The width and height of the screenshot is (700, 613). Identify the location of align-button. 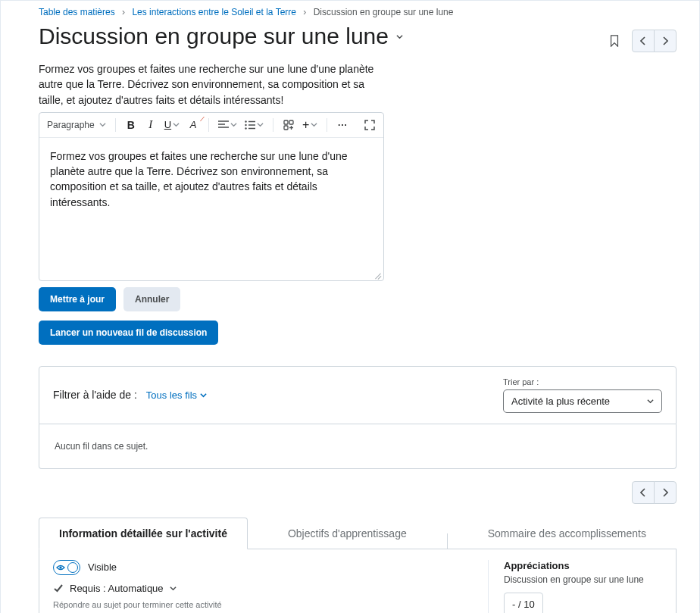
(227, 125).